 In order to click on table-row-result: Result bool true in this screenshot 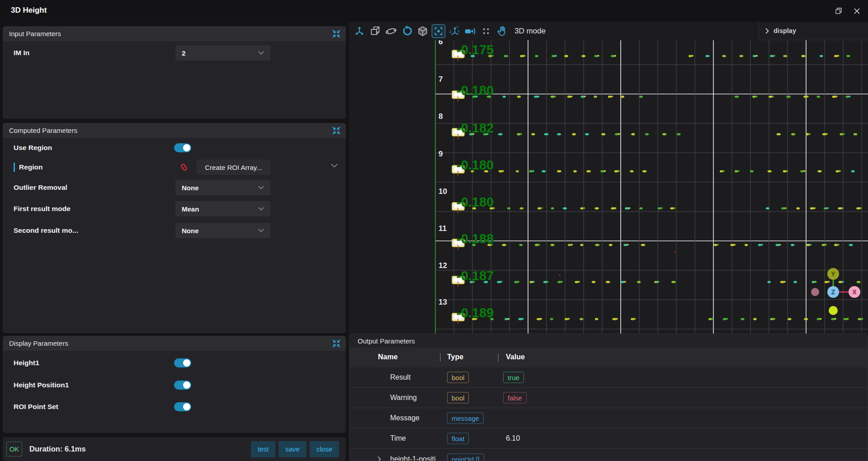, I will do `click(609, 378)`.